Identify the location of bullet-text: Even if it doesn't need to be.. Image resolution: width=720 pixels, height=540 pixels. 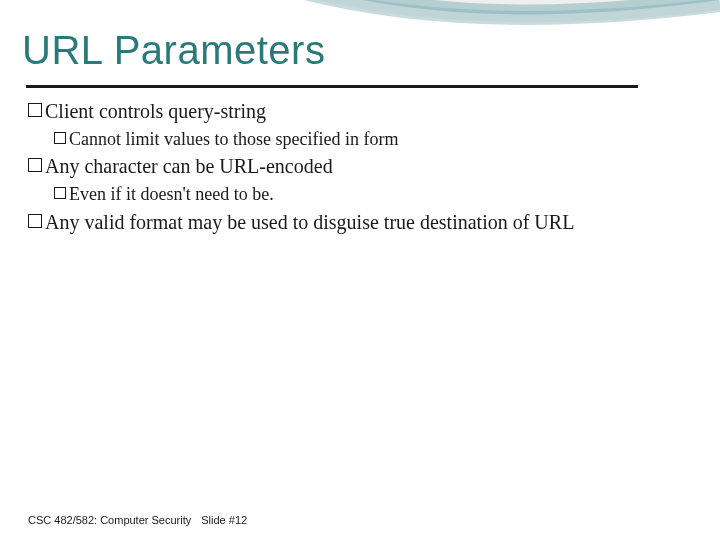
(374, 194).